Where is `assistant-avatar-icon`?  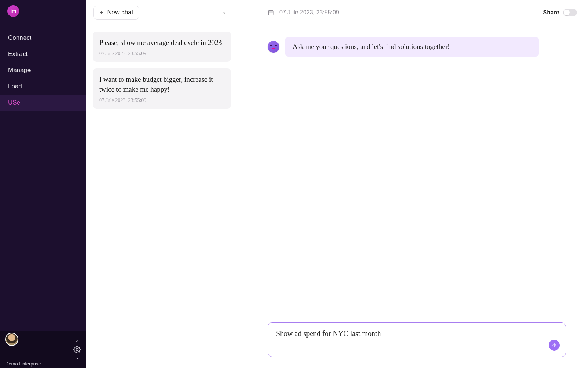
assistant-avatar-icon is located at coordinates (273, 47).